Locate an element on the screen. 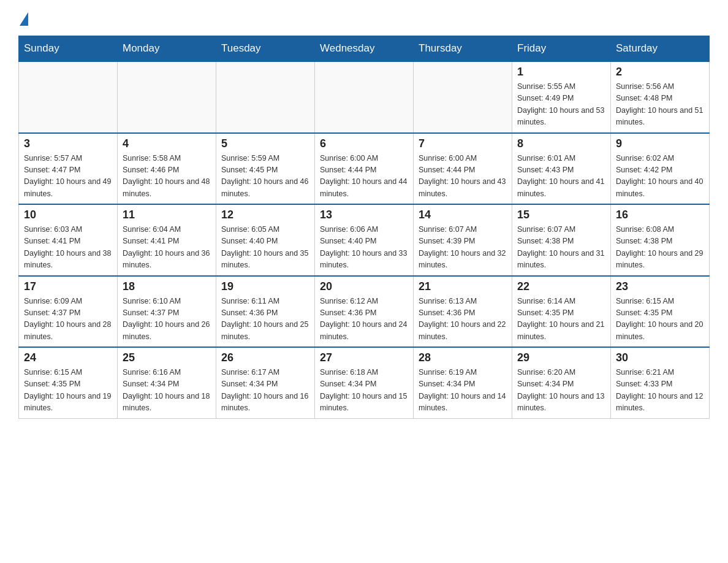  calendar-cell: 13Sunrise: 6:06 AMSunset: 4:40 PMDayligh… is located at coordinates (364, 240).